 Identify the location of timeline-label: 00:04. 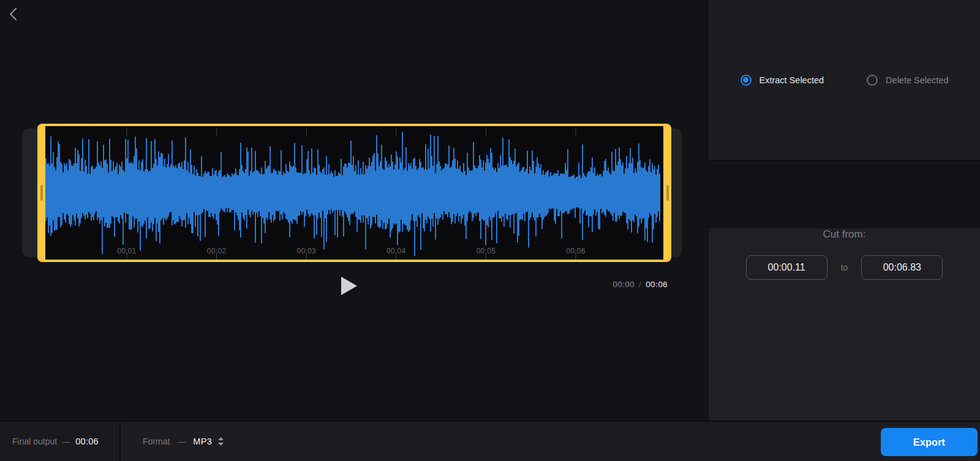
(396, 251).